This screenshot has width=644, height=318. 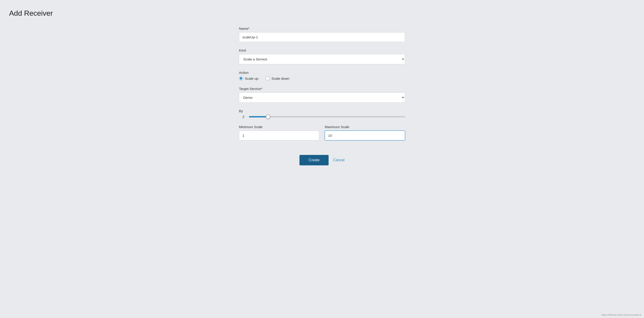 What do you see at coordinates (322, 56) in the screenshot?
I see `kind-field-group: Kind Scale a Service` at bounding box center [322, 56].